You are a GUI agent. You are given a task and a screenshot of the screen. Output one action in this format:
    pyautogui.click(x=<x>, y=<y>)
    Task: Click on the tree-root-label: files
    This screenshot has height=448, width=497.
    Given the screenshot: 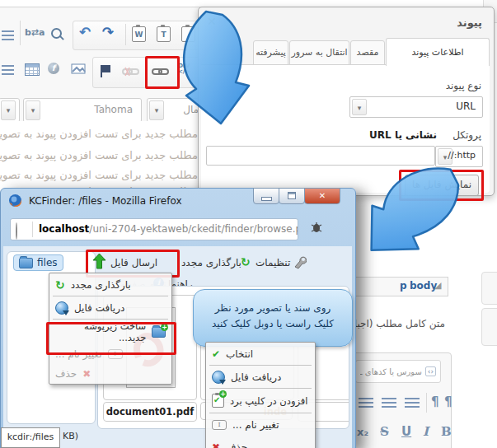 What is the action you would take?
    pyautogui.click(x=48, y=263)
    